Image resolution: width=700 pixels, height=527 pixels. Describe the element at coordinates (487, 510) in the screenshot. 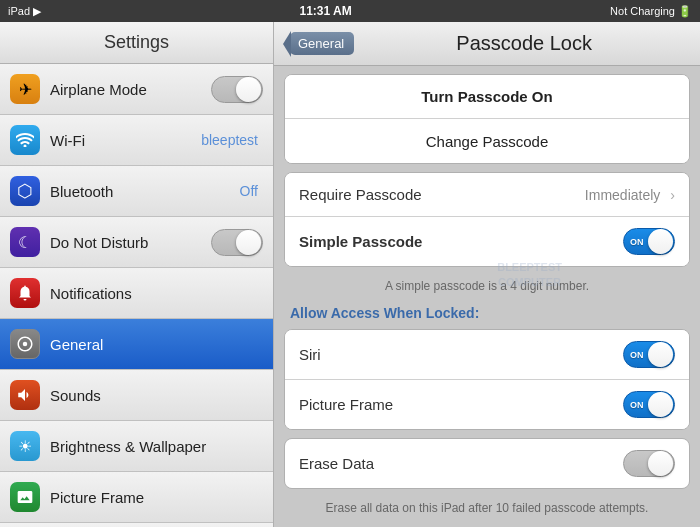

I see `erase-data-hint: Erase all data on this iPad after 10 fai…` at that location.